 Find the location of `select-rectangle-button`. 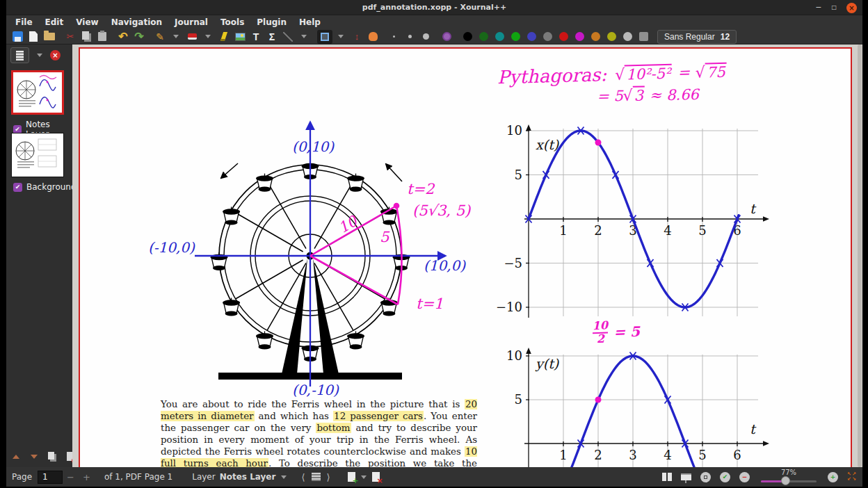

select-rectangle-button is located at coordinates (325, 37).